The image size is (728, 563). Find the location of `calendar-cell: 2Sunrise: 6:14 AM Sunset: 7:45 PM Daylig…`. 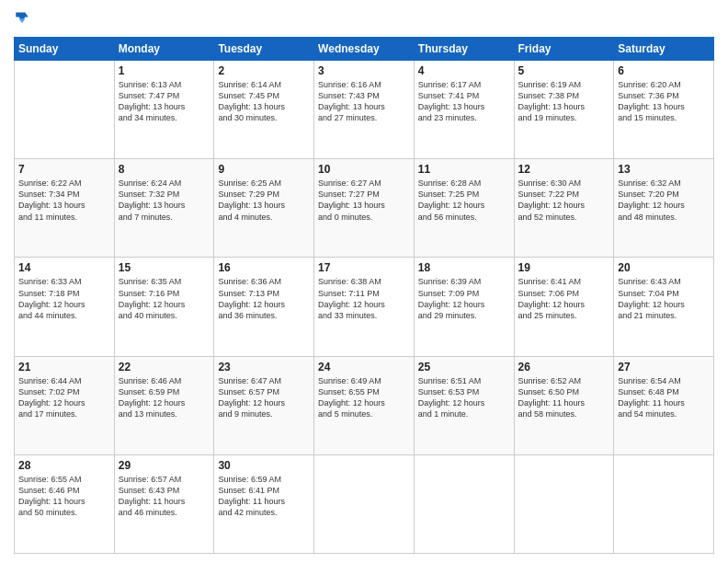

calendar-cell: 2Sunrise: 6:14 AM Sunset: 7:45 PM Daylig… is located at coordinates (265, 110).